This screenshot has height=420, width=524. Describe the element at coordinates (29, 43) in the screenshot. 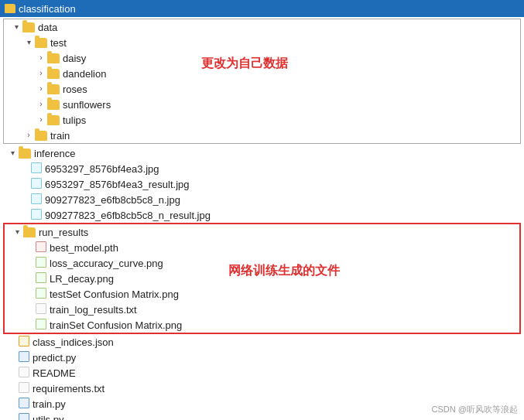

I see `arrow-test` at that location.